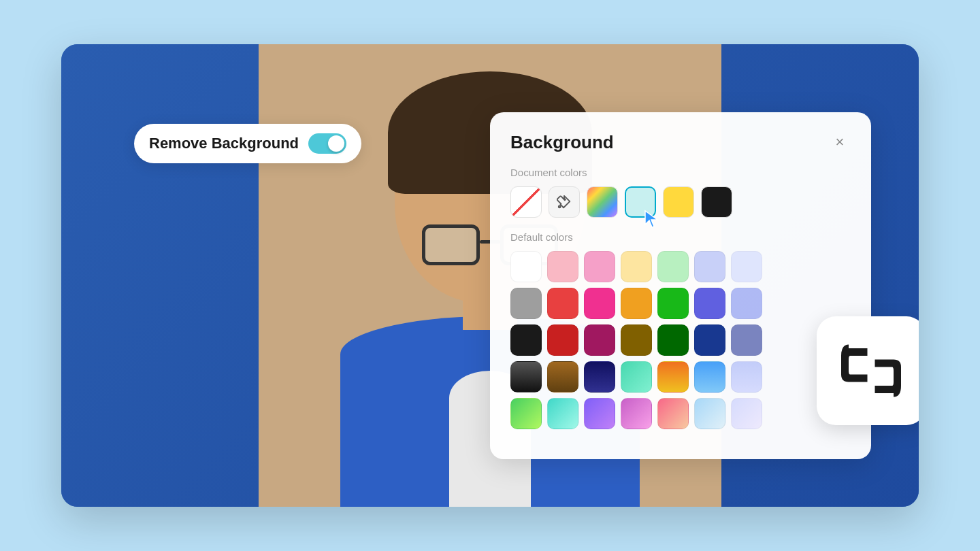  What do you see at coordinates (673, 303) in the screenshot?
I see `grid-swatch-green` at bounding box center [673, 303].